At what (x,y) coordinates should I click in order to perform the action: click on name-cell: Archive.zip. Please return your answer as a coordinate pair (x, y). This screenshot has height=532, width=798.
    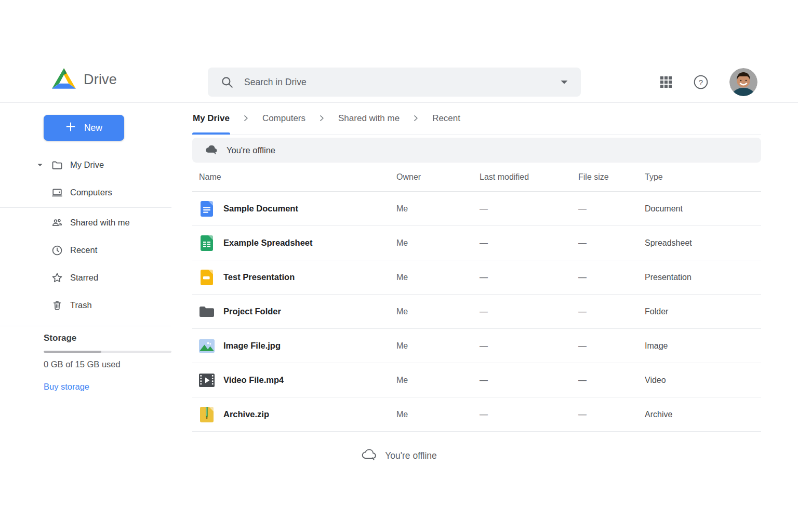
    Looking at the image, I should click on (291, 415).